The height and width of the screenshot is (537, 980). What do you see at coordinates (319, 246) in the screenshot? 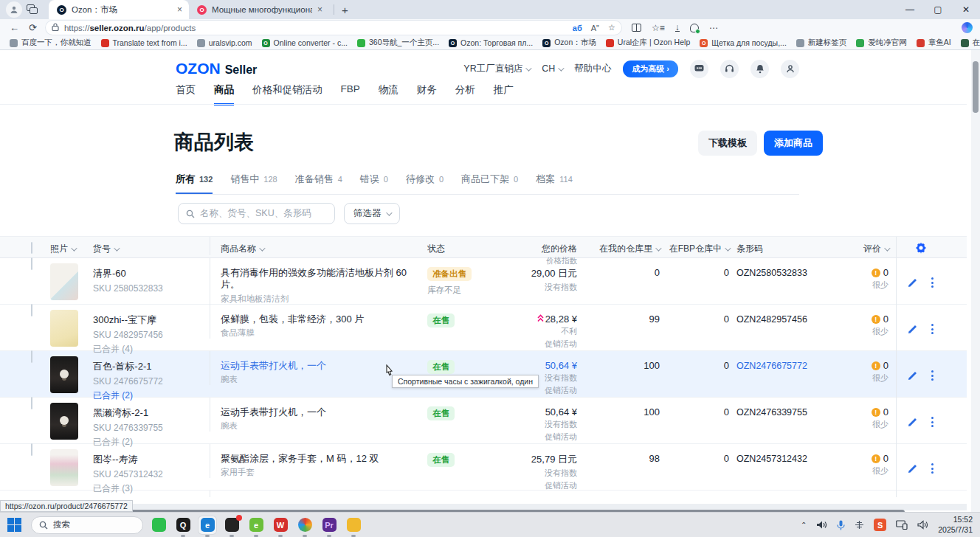
I see `col-name: 商品名称` at bounding box center [319, 246].